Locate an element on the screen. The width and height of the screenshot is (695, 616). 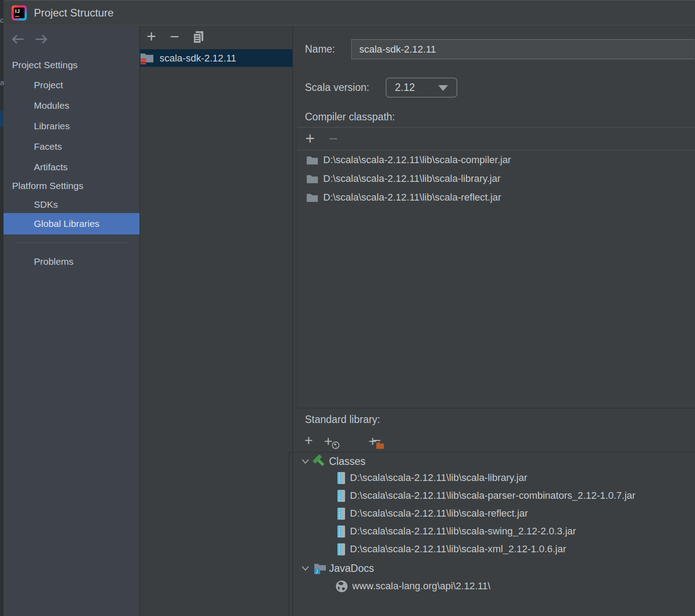
sidebar-item-libraries: Libraries is located at coordinates (71, 126).